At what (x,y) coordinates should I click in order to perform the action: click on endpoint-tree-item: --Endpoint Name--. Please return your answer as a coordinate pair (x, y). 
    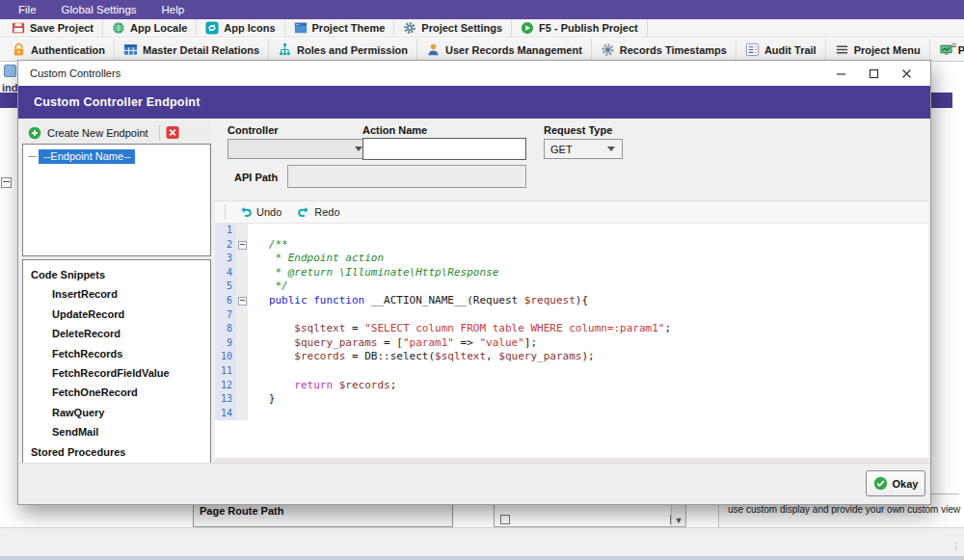
    Looking at the image, I should click on (117, 156).